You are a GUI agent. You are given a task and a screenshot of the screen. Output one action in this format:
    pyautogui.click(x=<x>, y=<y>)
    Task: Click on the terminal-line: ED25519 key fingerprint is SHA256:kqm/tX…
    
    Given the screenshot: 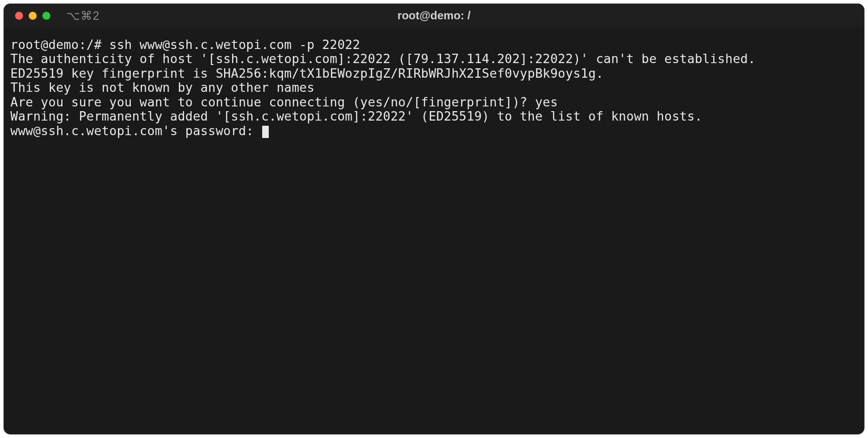 What is the action you would take?
    pyautogui.click(x=434, y=73)
    